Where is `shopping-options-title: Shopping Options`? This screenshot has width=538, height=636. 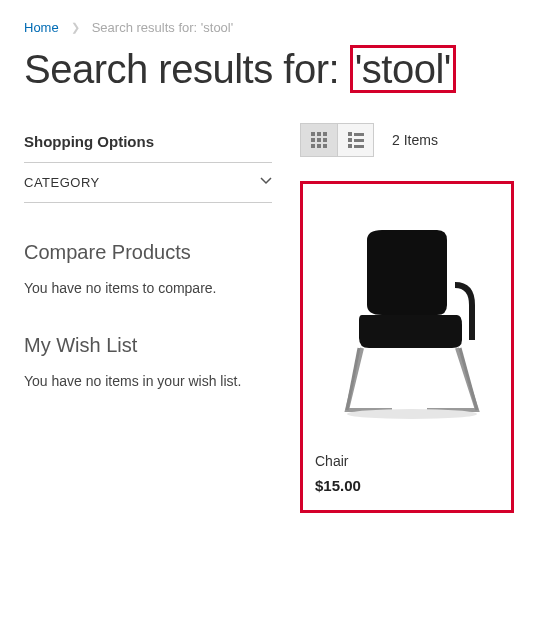 shopping-options-title: Shopping Options is located at coordinates (148, 143).